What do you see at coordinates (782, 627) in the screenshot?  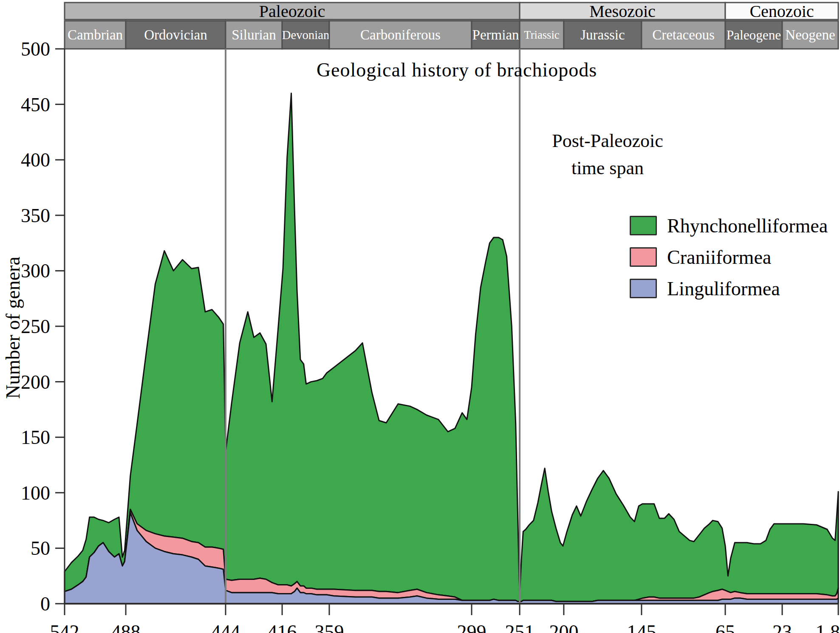 I see `x-tick-label: 23` at bounding box center [782, 627].